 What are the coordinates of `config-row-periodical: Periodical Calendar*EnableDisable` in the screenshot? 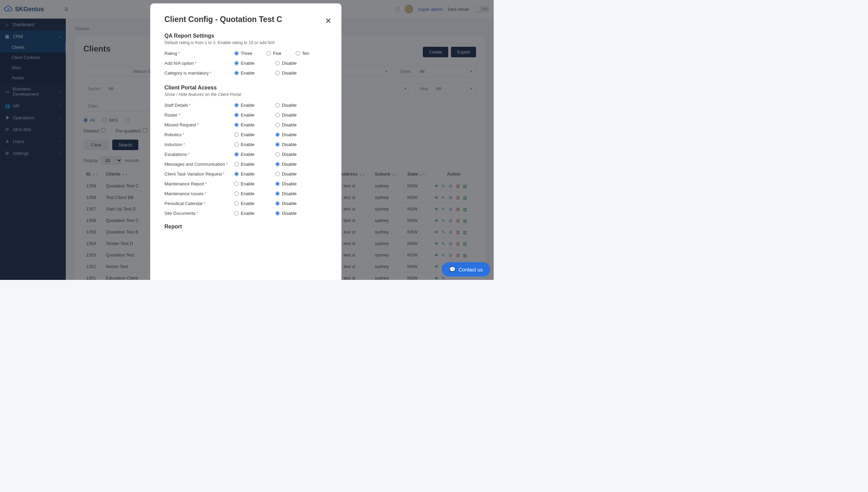 It's located at (246, 203).